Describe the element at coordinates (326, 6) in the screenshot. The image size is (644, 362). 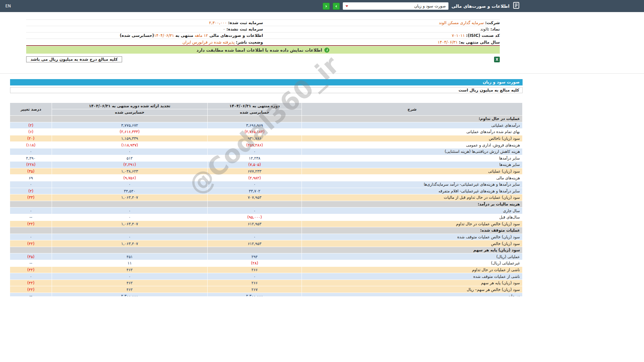
I see `prev-report-button: ‹` at that location.